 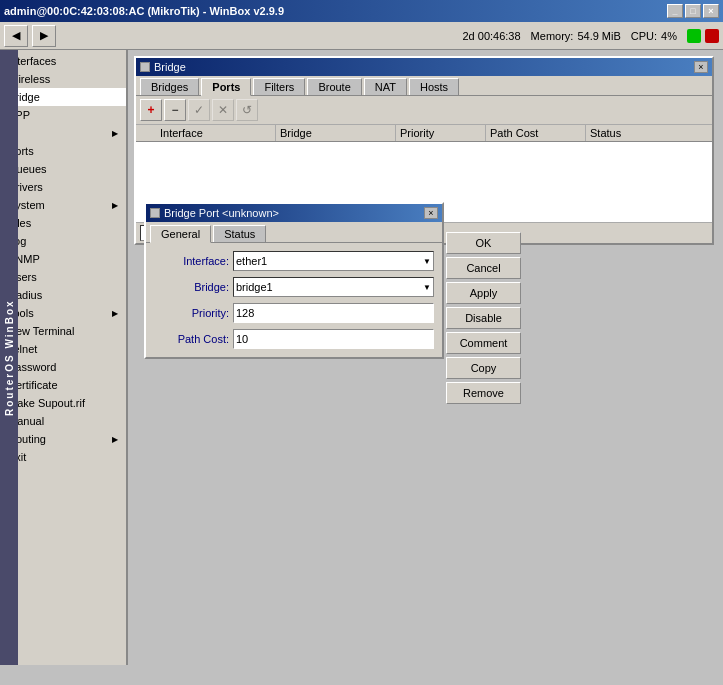 What do you see at coordinates (226, 87) in the screenshot?
I see `tab-ports: Ports` at bounding box center [226, 87].